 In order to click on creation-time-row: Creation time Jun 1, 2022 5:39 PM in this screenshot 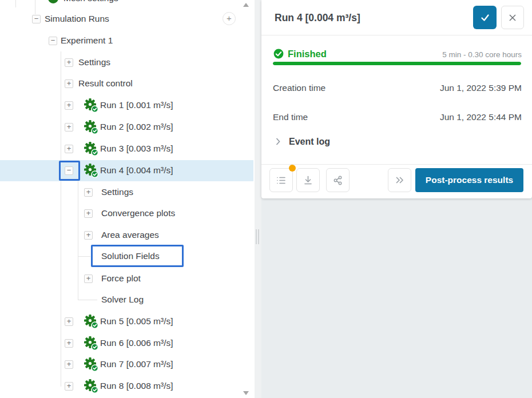, I will do `click(397, 88)`.